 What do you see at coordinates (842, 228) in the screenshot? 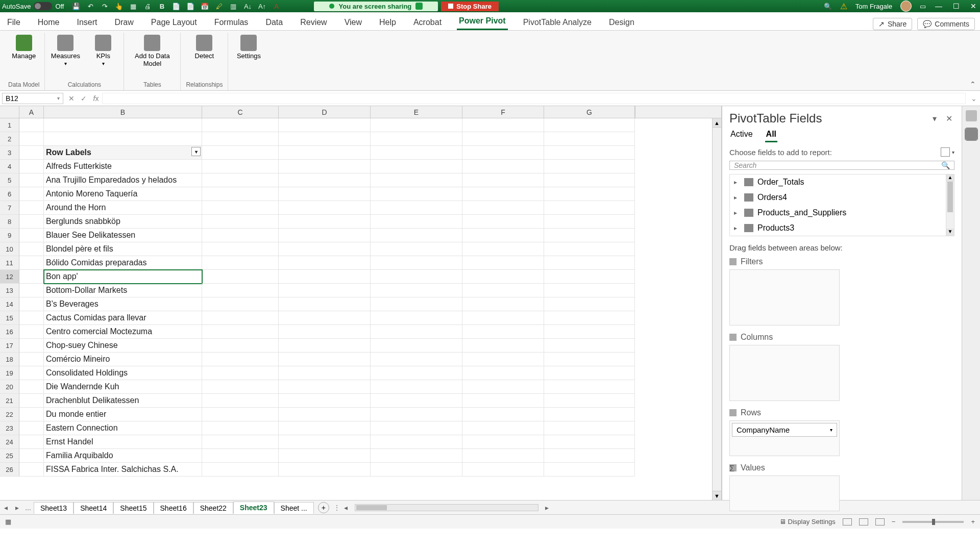
I see `field-products3: ▸Products3` at bounding box center [842, 228].